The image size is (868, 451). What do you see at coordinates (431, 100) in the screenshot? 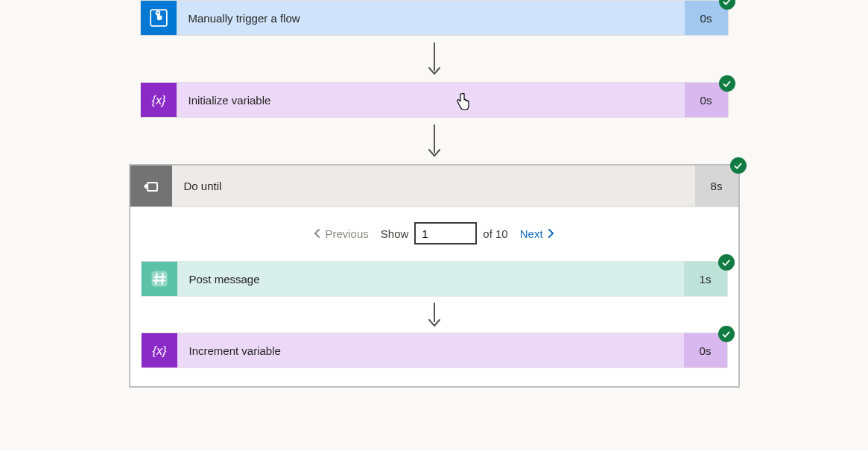
I see `step-title: Initialize variable` at bounding box center [431, 100].